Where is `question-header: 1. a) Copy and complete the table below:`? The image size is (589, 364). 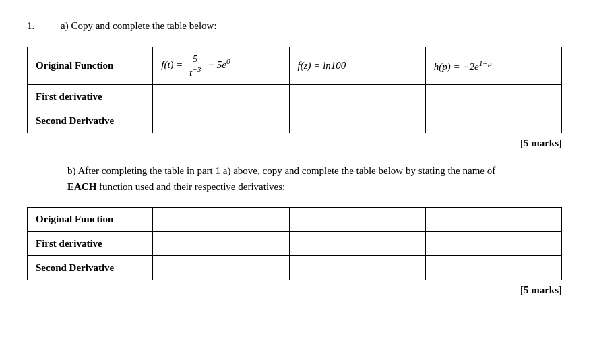 question-header: 1. a) Copy and complete the table below: is located at coordinates (294, 26).